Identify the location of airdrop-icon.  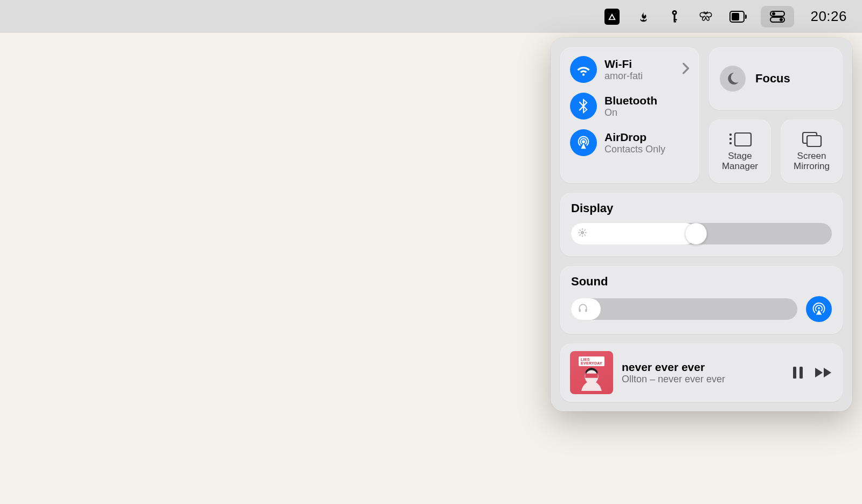
(583, 143).